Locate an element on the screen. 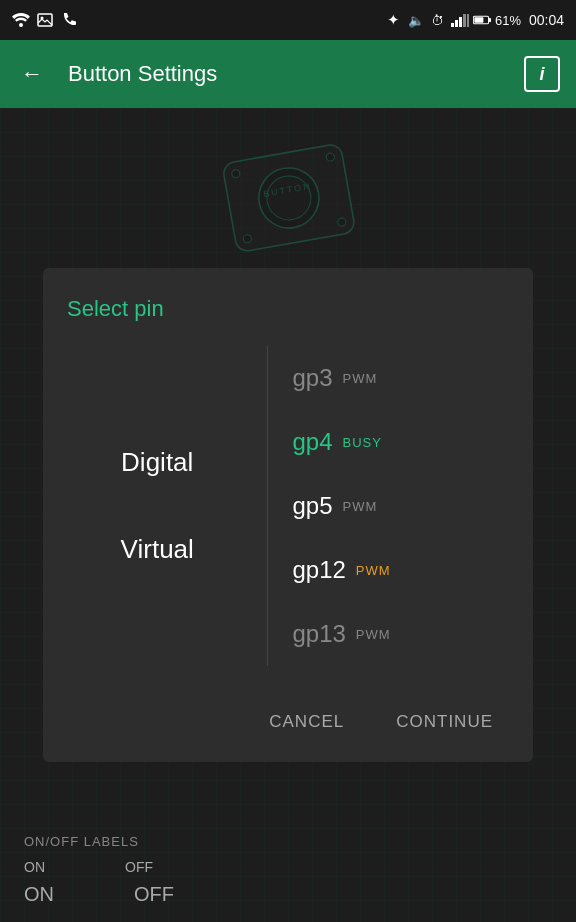 This screenshot has height=922, width=576. image-icon is located at coordinates (45, 20).